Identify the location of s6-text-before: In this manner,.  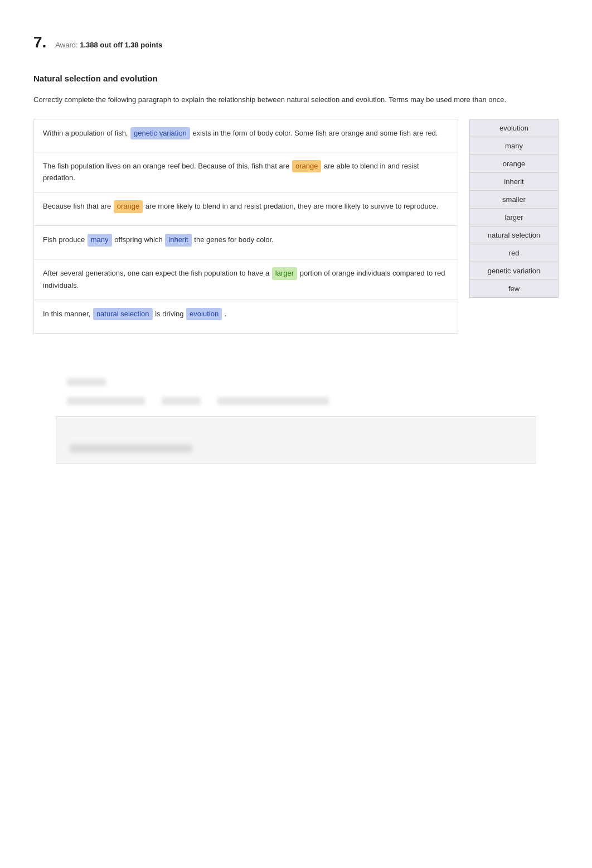
(68, 314).